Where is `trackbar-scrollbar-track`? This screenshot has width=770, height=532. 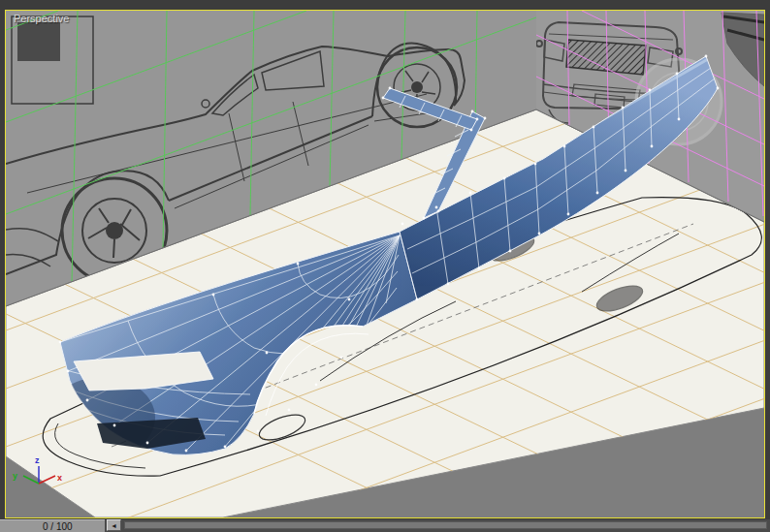 trackbar-scrollbar-track is located at coordinates (446, 525).